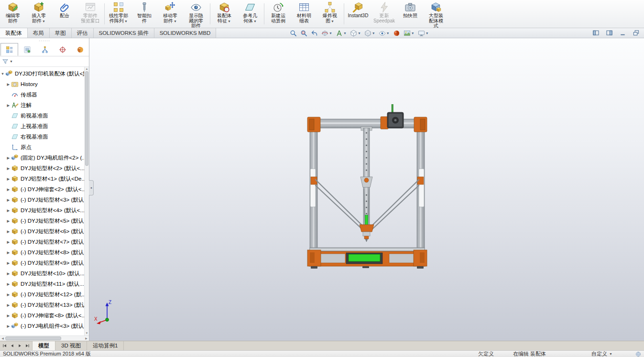 This screenshot has height=357, width=644. Describe the element at coordinates (12, 346) in the screenshot. I see `previous-tab-button` at that location.